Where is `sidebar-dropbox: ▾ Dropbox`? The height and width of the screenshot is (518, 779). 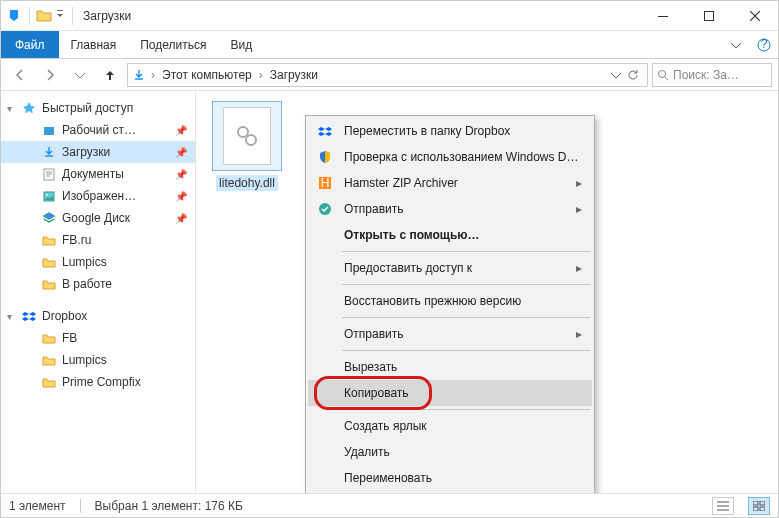
sidebar-dropbox: ▾ Dropbox is located at coordinates (98, 316).